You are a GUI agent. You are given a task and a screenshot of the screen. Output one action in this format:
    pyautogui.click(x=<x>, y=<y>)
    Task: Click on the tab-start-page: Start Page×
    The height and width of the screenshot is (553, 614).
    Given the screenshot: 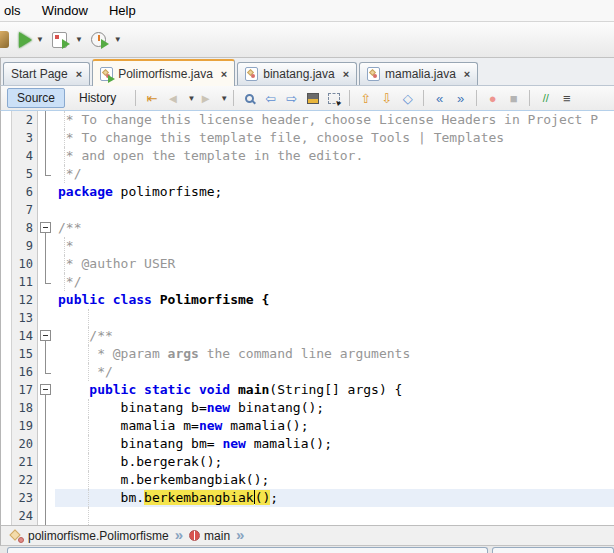 What is the action you would take?
    pyautogui.click(x=46, y=74)
    